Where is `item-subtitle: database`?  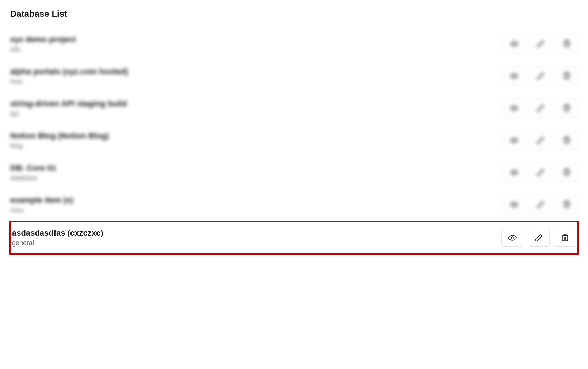 item-subtitle: database is located at coordinates (33, 178).